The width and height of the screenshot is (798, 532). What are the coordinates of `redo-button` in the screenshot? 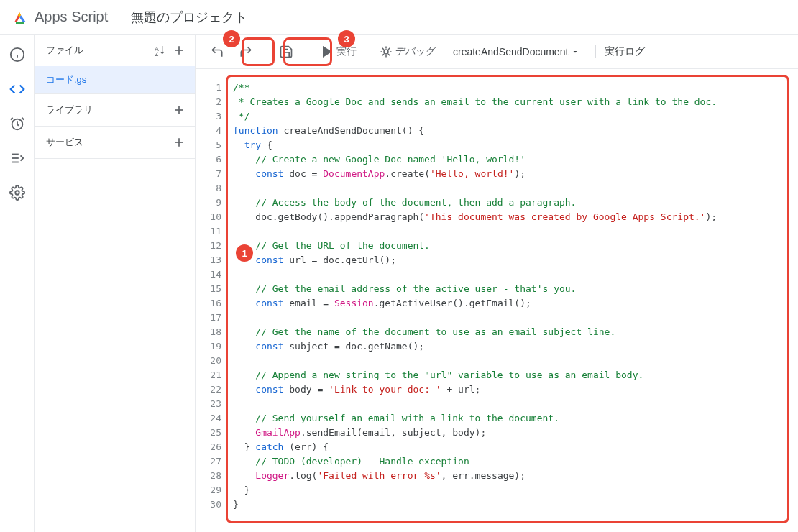 It's located at (246, 52).